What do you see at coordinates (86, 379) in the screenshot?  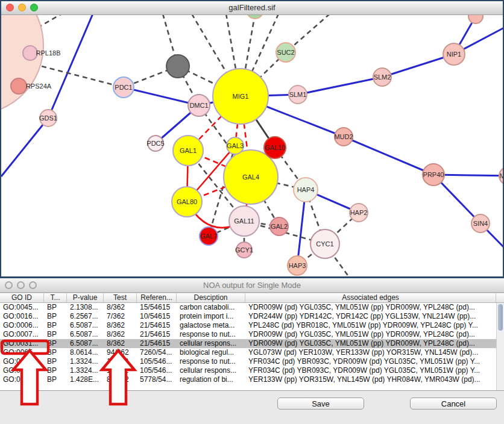 I see `table-cell: 1.428E...` at bounding box center [86, 379].